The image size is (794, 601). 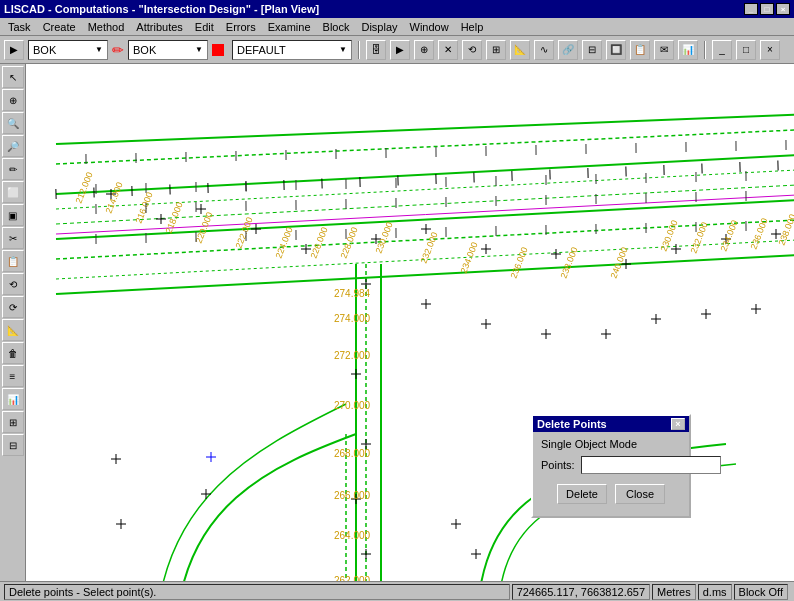 I want to click on dialog-points-label: Points:, so click(x=558, y=465).